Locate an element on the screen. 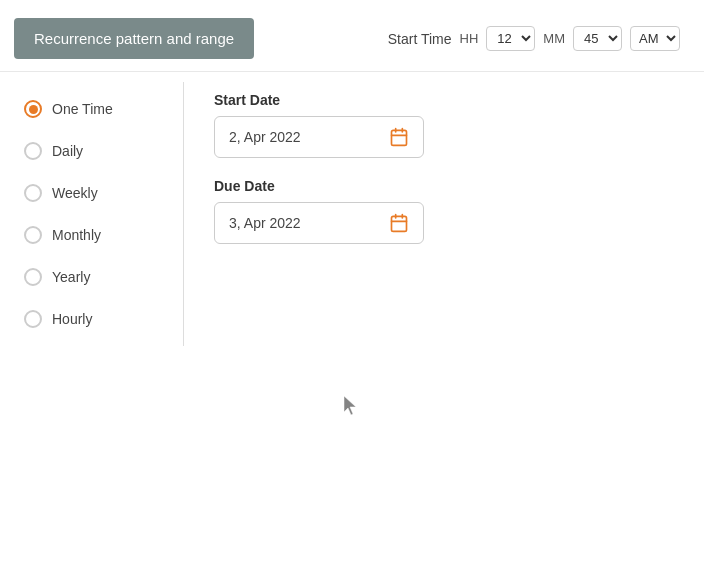 This screenshot has height=576, width=704. due-date-group: Due Date 3, Apr 2022 is located at coordinates (437, 211).